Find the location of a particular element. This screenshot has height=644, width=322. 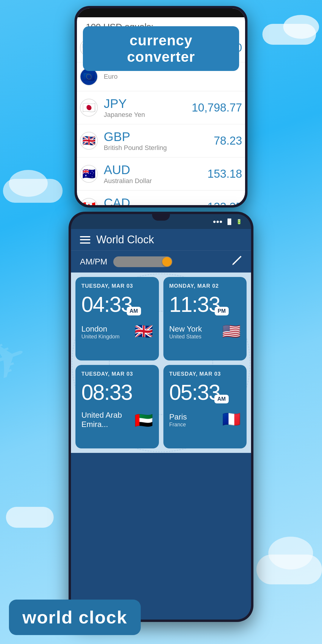

clock-country-london: United Kingdom is located at coordinates (100, 337).